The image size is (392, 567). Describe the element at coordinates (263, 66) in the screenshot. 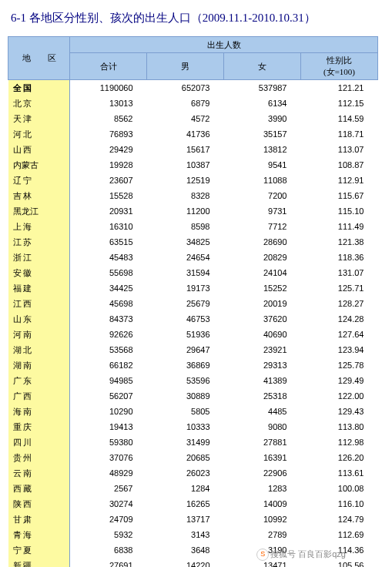

I see `header-female: 女` at that location.